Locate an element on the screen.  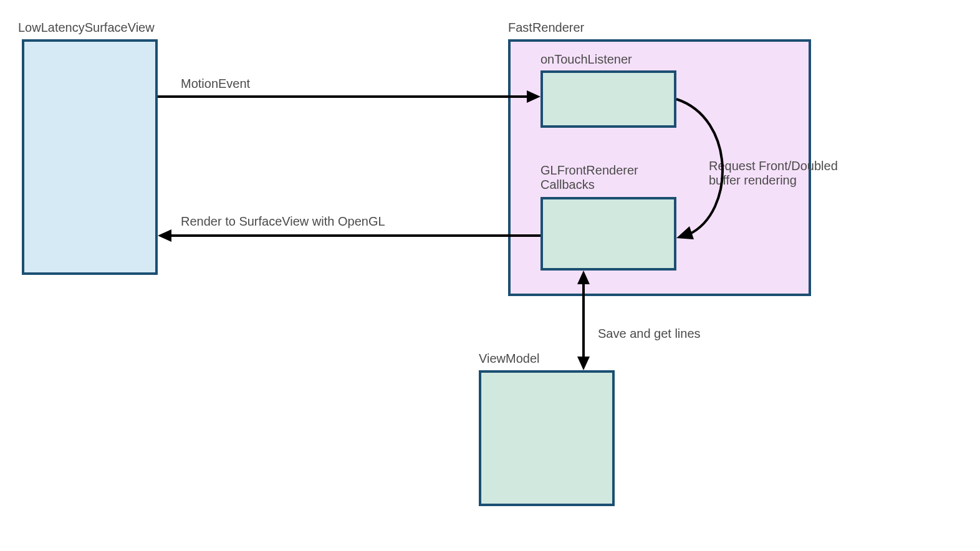
view-model-label: ViewModel is located at coordinates (509, 359).